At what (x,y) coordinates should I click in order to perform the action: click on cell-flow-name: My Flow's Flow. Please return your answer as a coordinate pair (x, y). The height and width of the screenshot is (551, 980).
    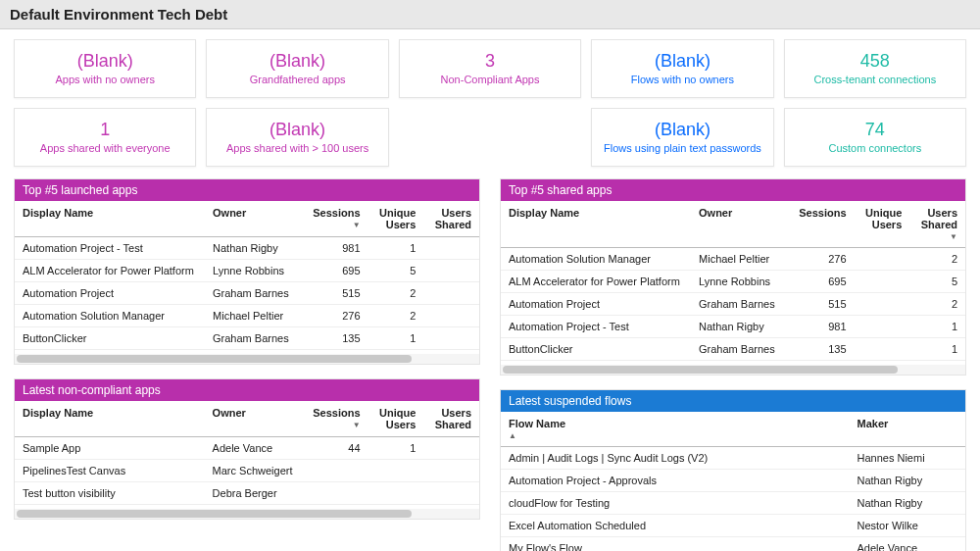
    Looking at the image, I should click on (675, 545).